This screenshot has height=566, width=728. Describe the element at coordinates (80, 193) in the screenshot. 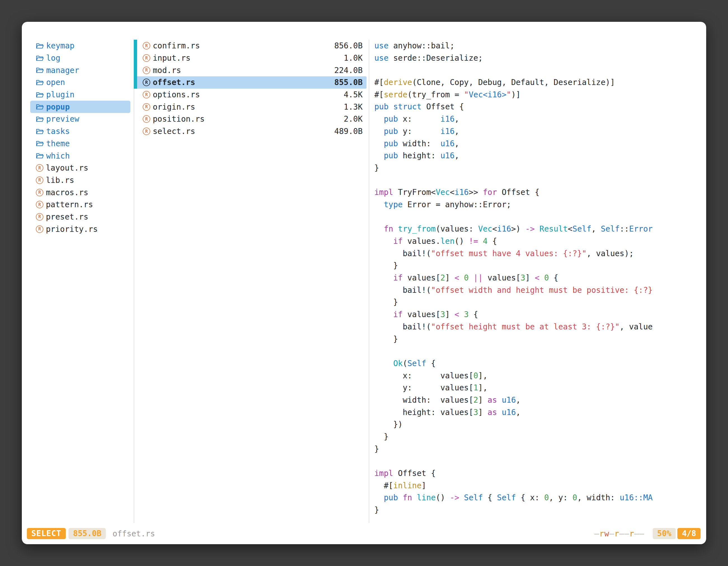

I see `sidebar-file-macros.rs: Rmacros.rs` at that location.